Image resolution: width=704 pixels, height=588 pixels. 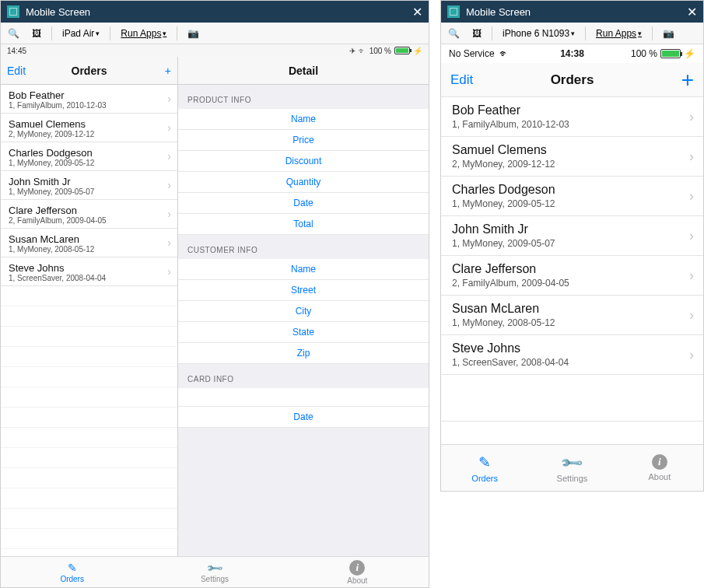 What do you see at coordinates (303, 224) in the screenshot?
I see `field-row: Total` at bounding box center [303, 224].